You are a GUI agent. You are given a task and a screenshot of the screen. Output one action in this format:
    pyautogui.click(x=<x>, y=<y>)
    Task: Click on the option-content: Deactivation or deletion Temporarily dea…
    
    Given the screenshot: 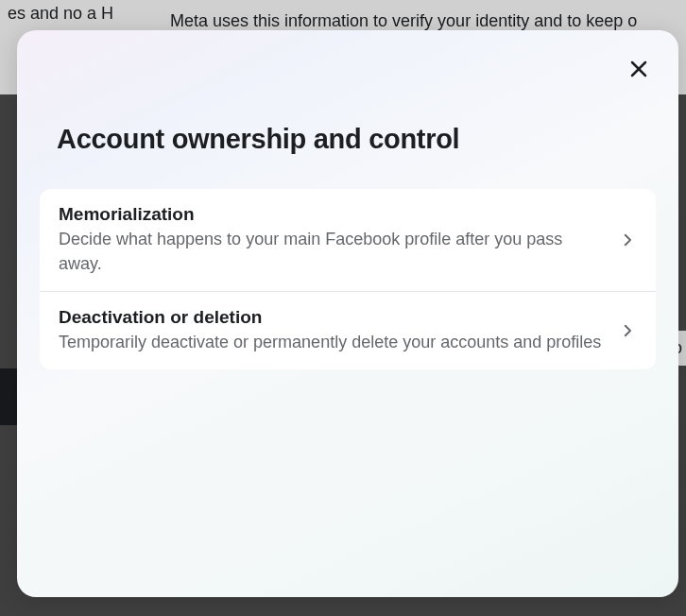 What is the action you would take?
    pyautogui.click(x=338, y=331)
    